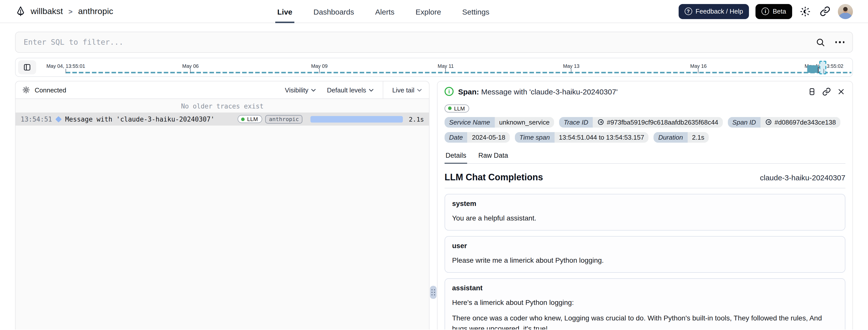 This screenshot has height=330, width=868. Describe the element at coordinates (59, 119) in the screenshot. I see `span-diamond-icon` at that location.